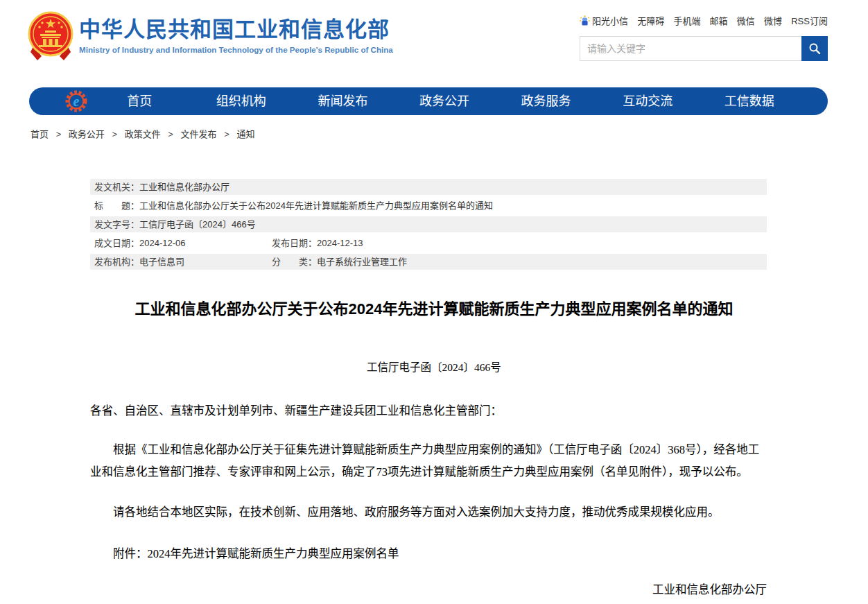  Describe the element at coordinates (294, 243) in the screenshot. I see `meta-label: 发布日期：` at that location.